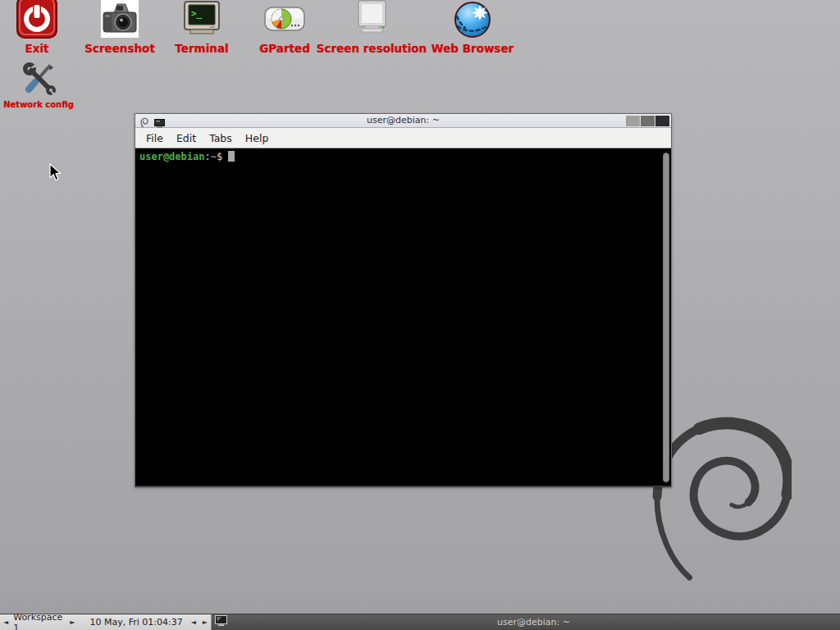  Describe the element at coordinates (220, 157) in the screenshot. I see `prompt-symbol: $` at that location.